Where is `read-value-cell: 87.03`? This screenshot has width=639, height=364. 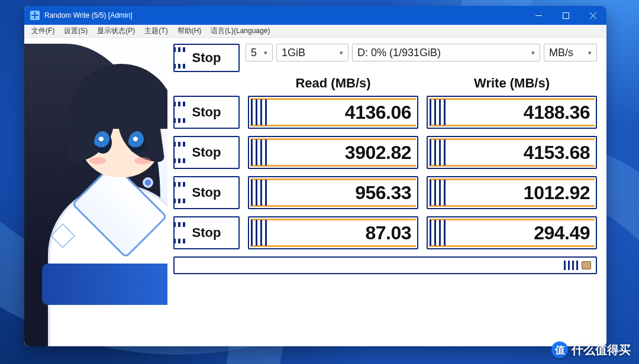 read-value-cell: 87.03 is located at coordinates (333, 233).